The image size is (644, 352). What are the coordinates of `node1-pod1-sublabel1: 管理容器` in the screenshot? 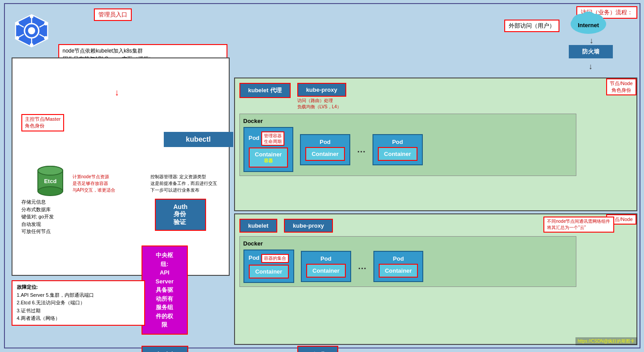 It's located at (273, 135).